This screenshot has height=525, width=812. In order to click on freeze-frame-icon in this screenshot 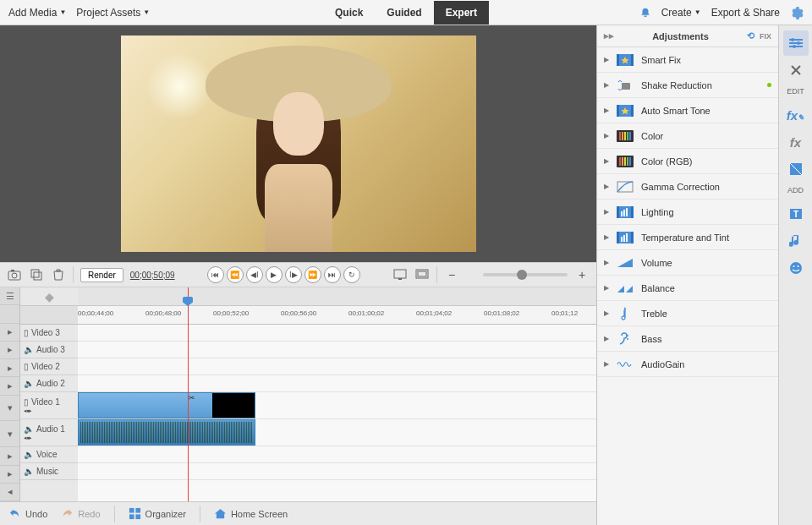, I will do `click(36, 275)`.